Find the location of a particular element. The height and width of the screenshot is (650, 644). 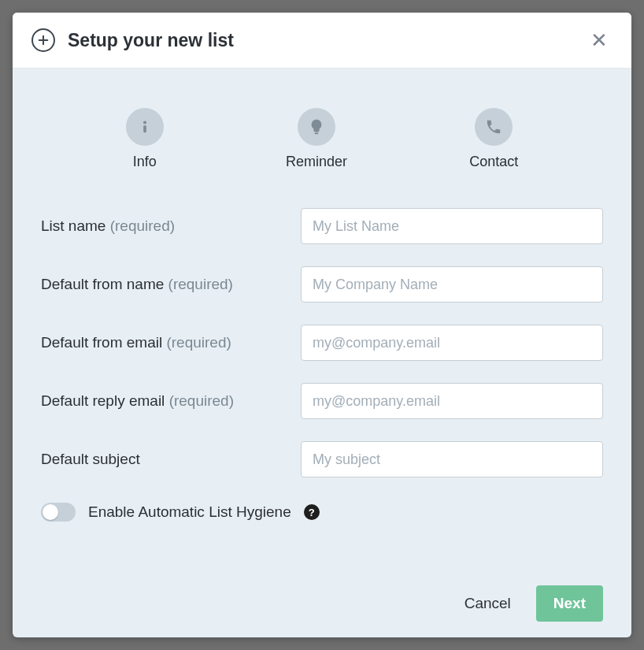

row-reply-email: Default reply email (required) is located at coordinates (322, 401).